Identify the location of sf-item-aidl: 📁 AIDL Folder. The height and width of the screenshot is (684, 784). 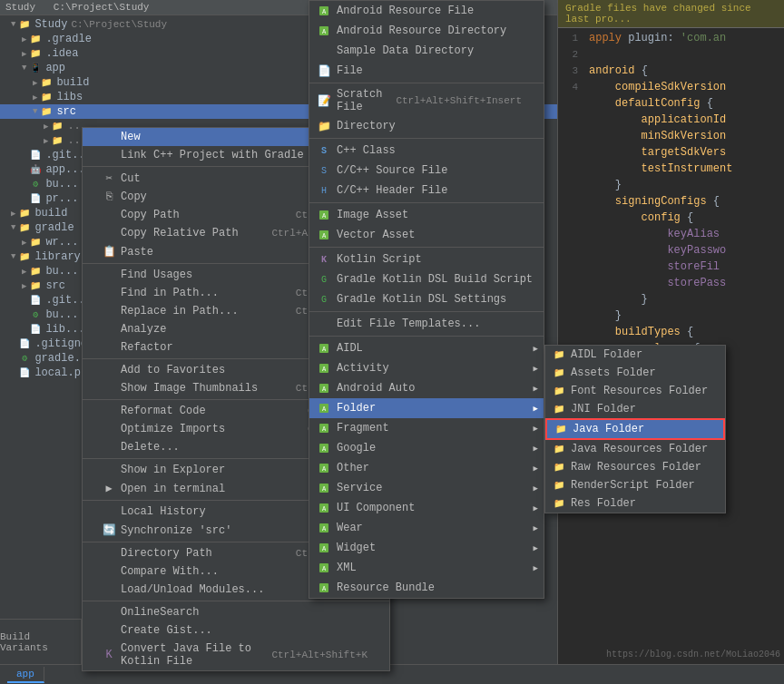
(635, 355).